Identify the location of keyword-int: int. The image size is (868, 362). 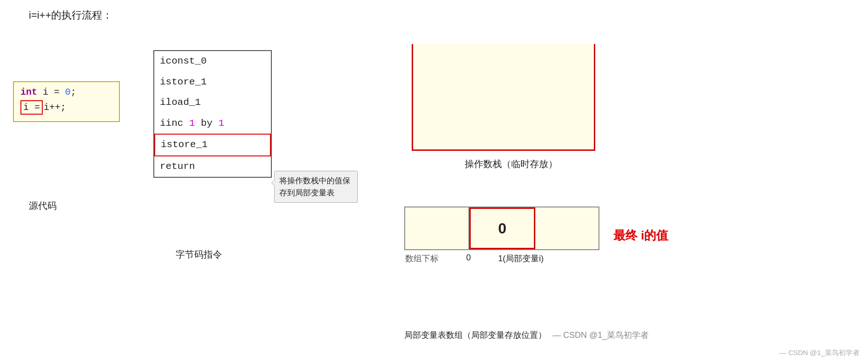
(29, 92).